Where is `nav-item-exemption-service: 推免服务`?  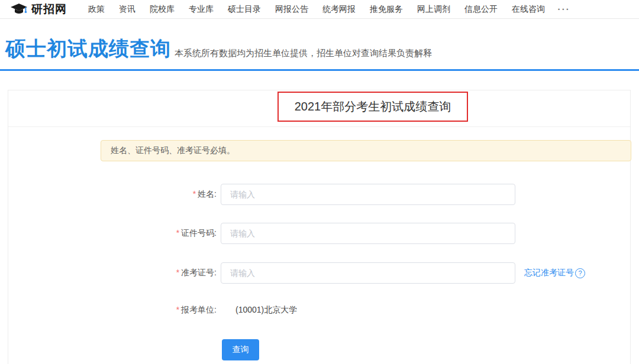 nav-item-exemption-service: 推免服务 is located at coordinates (386, 9).